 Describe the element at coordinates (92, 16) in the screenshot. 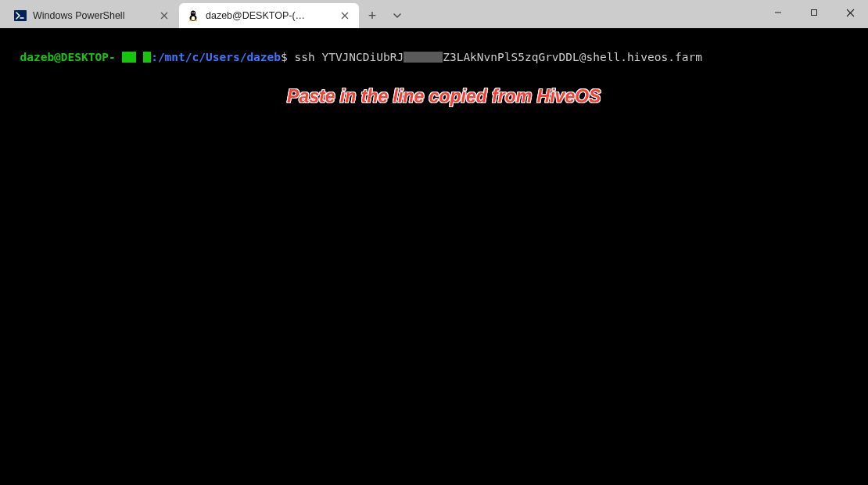

I see `tab-powershell: Windows PowerShell` at that location.